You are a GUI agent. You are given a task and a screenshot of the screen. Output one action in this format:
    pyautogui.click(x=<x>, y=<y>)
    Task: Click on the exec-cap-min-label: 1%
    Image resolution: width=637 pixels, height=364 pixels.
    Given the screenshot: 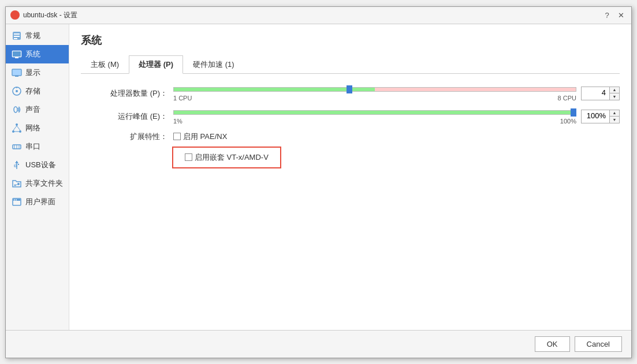 What is the action you would take?
    pyautogui.click(x=178, y=121)
    